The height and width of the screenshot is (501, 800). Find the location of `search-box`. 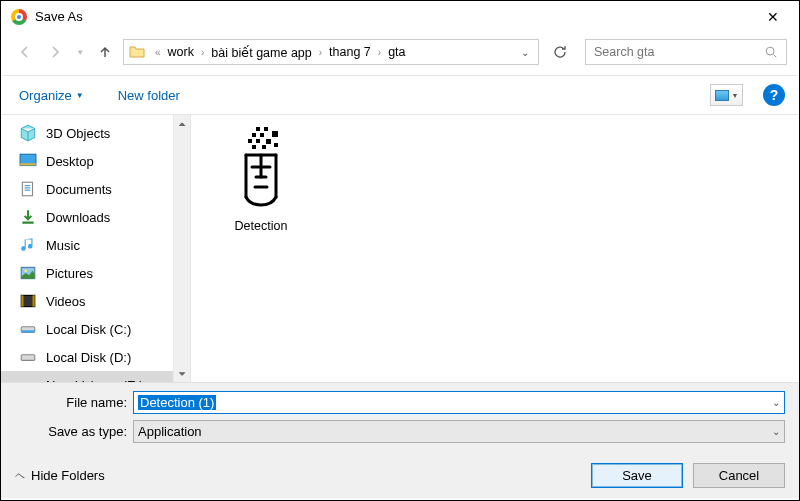

search-box is located at coordinates (686, 52).